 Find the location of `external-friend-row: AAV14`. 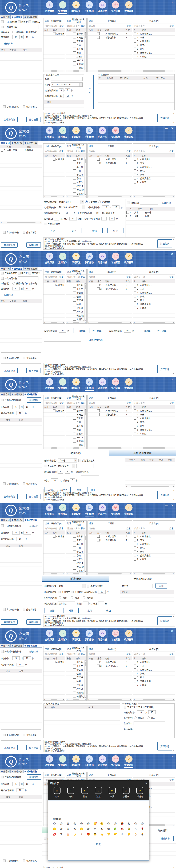

external-friend-row: AAV14 is located at coordinates (75, 186).